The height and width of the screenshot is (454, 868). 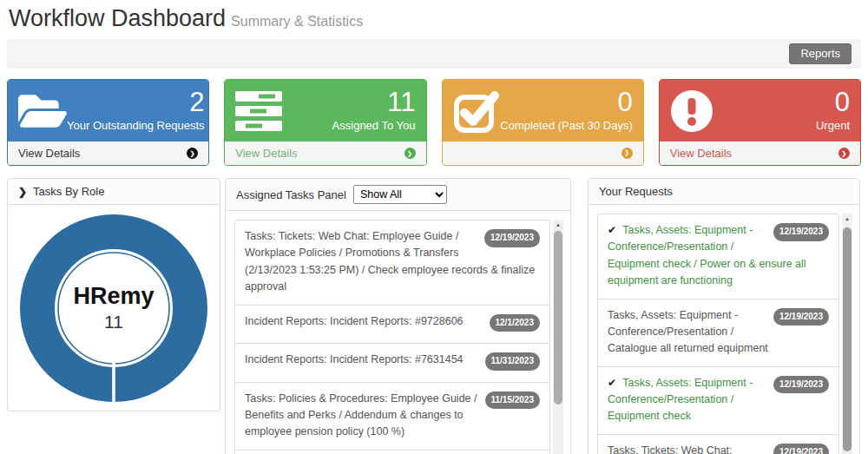 I want to click on donut-center-labels: HRemy 11, so click(x=114, y=308).